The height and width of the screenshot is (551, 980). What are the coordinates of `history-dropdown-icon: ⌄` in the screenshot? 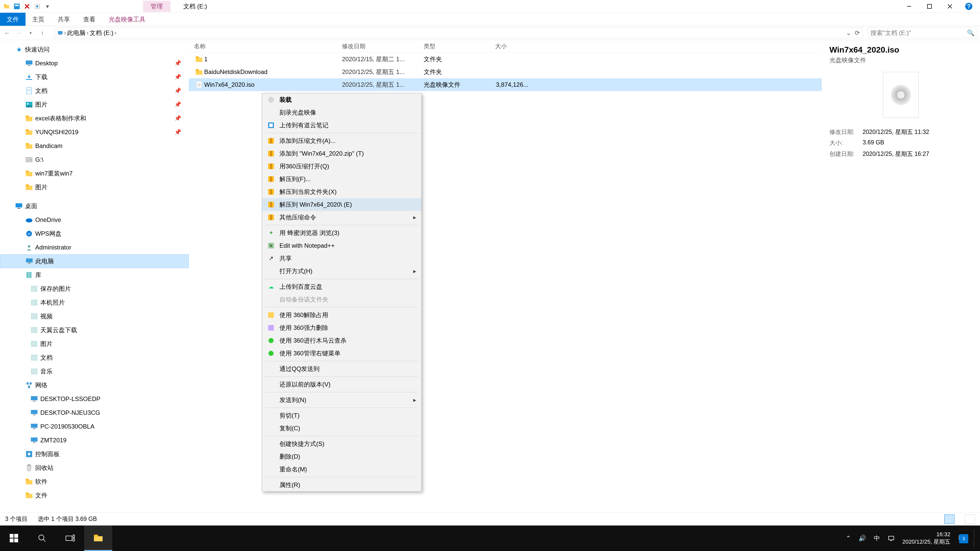 It's located at (848, 33).